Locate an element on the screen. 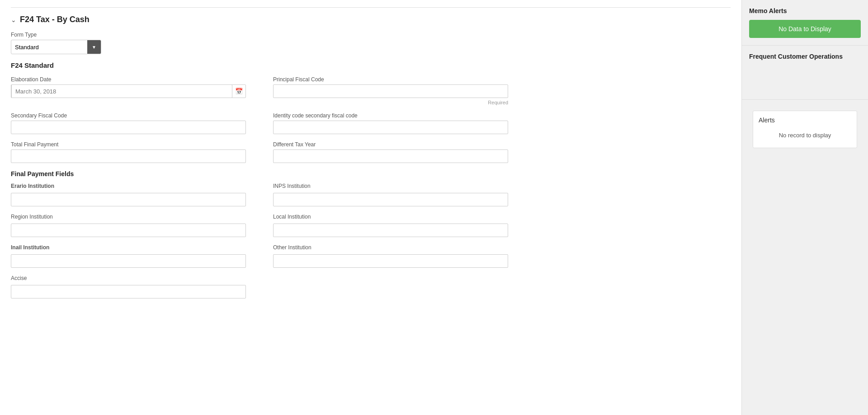 This screenshot has width=868, height=415. secondary-fiscal-code-label: Secondary Fiscal Code is located at coordinates (128, 116).